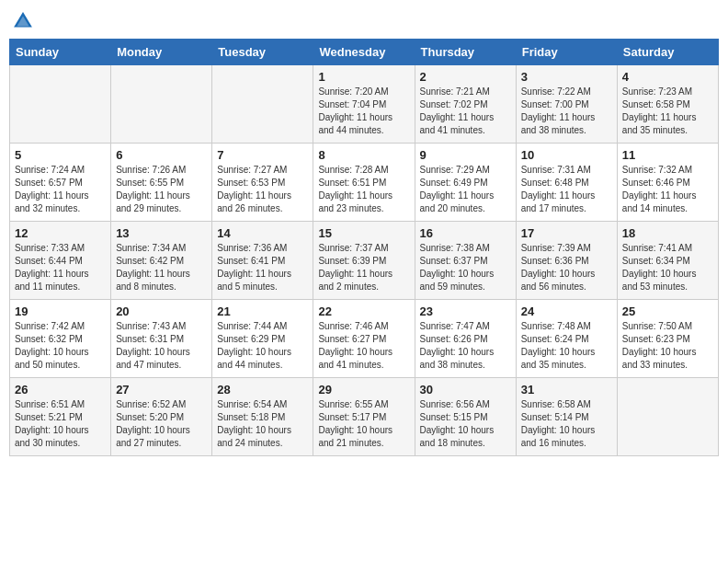  I want to click on header-row: SundayMondayTuesdayWednesdayThursdayFrid…, so click(364, 52).